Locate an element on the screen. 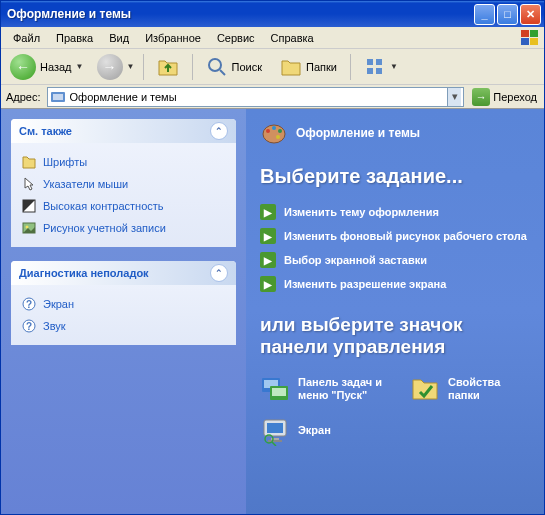  sidebar-item-label: Звук is located at coordinates (54, 326).